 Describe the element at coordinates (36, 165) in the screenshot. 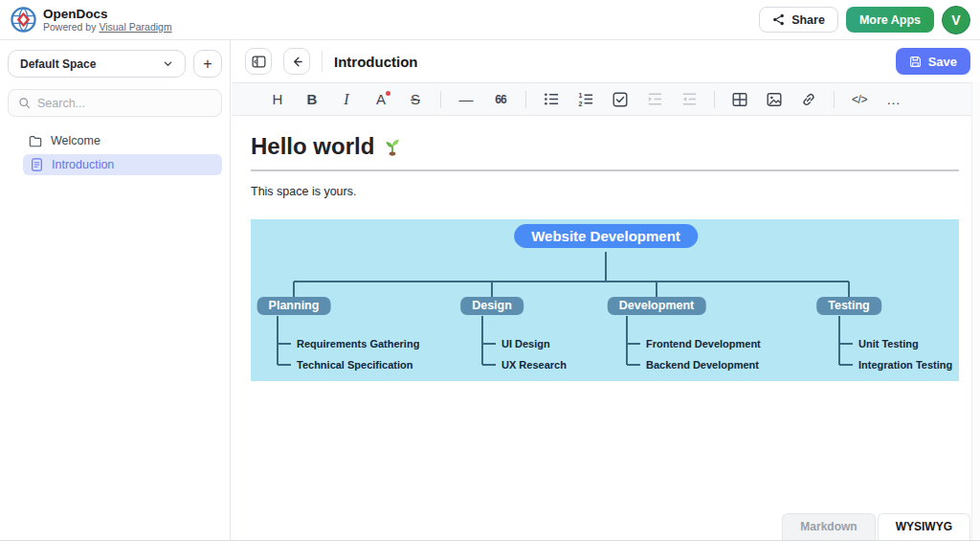

I see `document-icon` at that location.